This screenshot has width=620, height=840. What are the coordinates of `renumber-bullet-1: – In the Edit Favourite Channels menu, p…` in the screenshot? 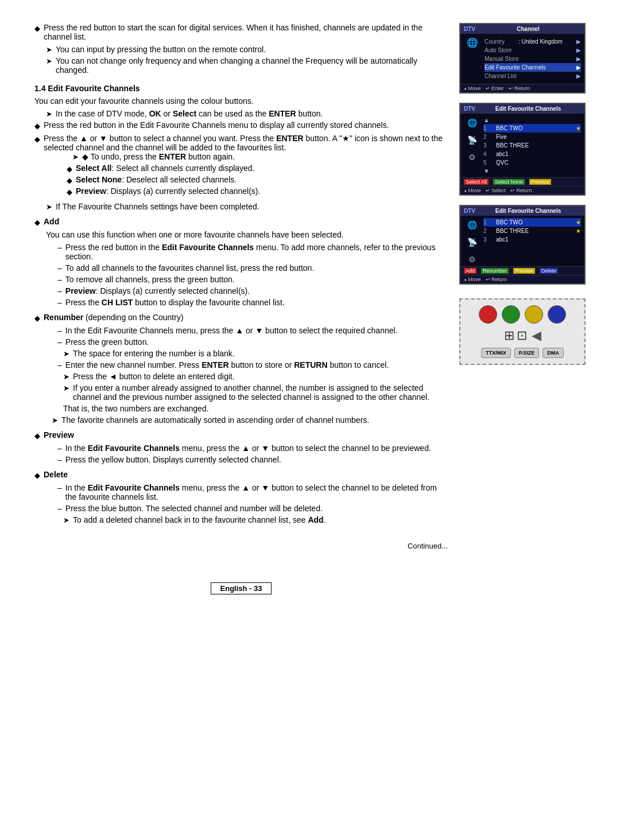 It's located at (247, 330).